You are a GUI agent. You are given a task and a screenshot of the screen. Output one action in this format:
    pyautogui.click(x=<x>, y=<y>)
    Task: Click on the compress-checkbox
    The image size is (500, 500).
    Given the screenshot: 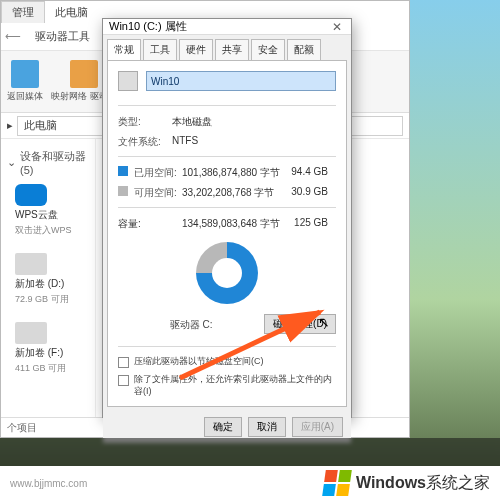 What is the action you would take?
    pyautogui.click(x=124, y=362)
    